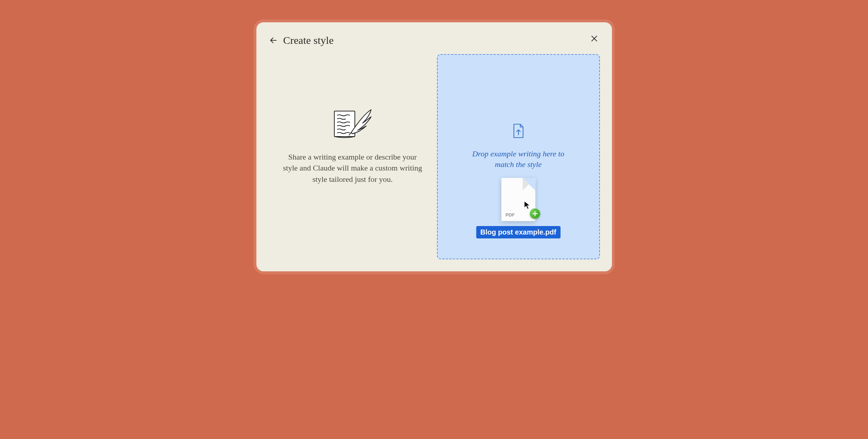 The width and height of the screenshot is (868, 439). Describe the element at coordinates (510, 215) in the screenshot. I see `file-type-label: PDF` at that location.